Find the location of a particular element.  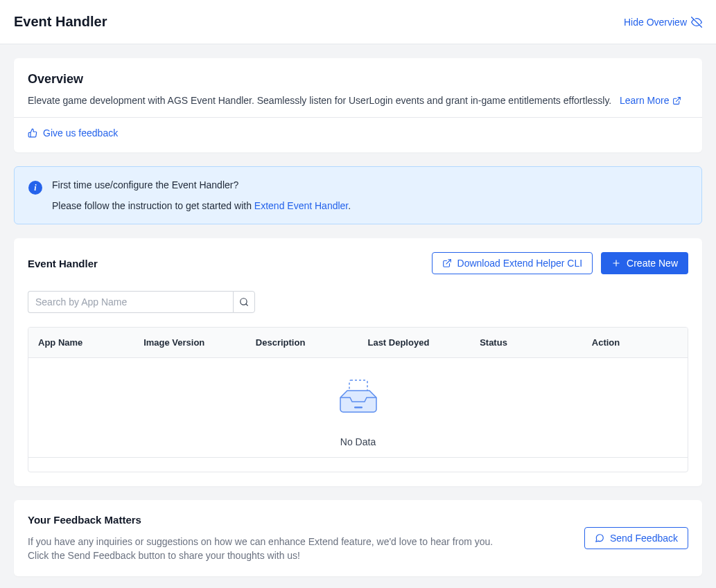

eye-off-icon is located at coordinates (697, 22).